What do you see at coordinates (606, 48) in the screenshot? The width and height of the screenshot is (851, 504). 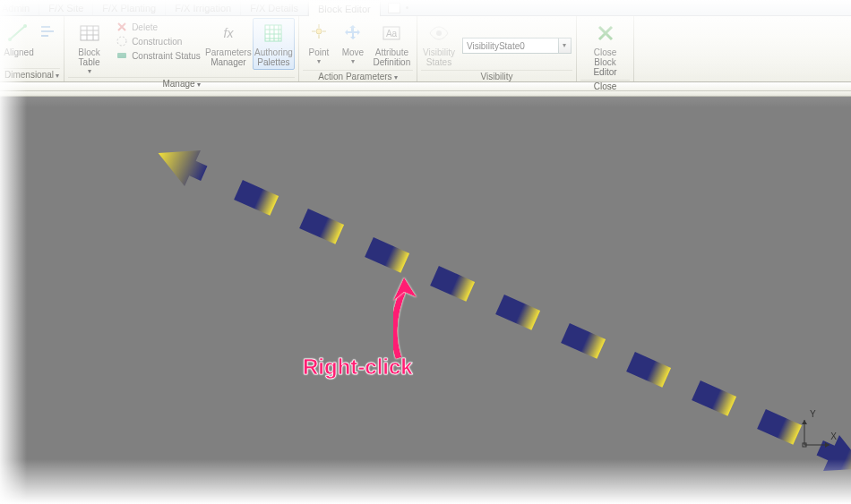 I see `close-block-editor-button: Close Block Editor` at bounding box center [606, 48].